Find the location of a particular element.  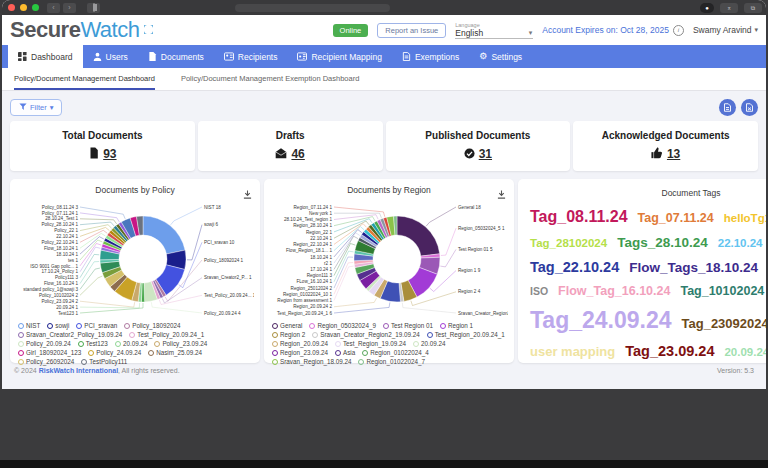

user-menu: Swamy Aravind ▾ is located at coordinates (726, 30).